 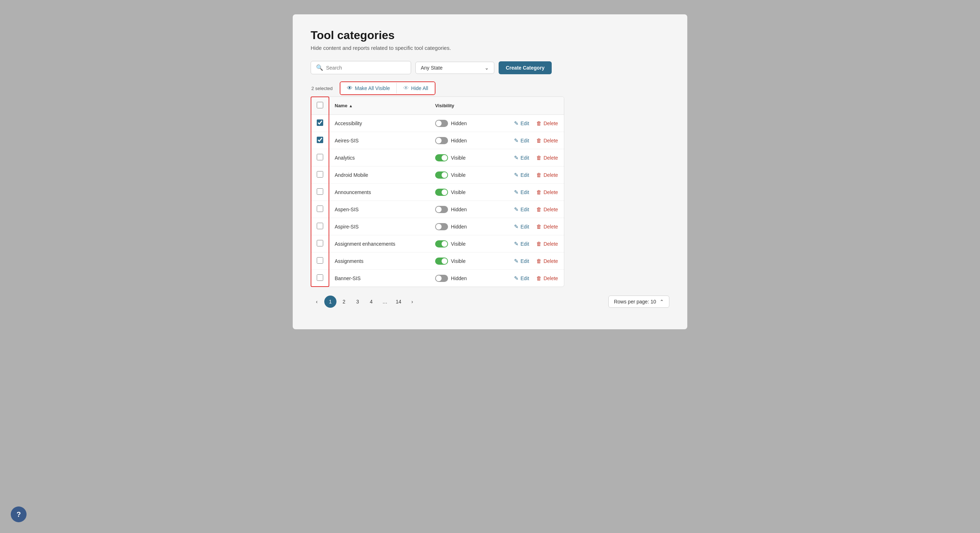 I want to click on edit-button-3: ✎Edit, so click(x=522, y=158).